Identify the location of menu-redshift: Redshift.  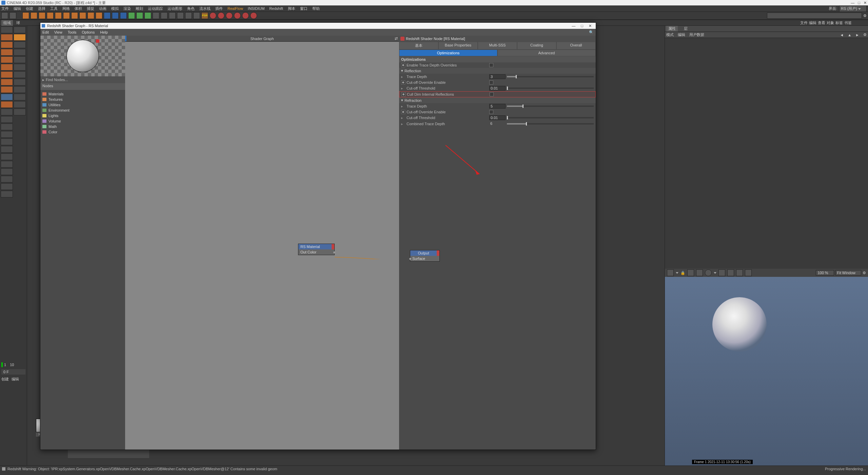
(276, 8).